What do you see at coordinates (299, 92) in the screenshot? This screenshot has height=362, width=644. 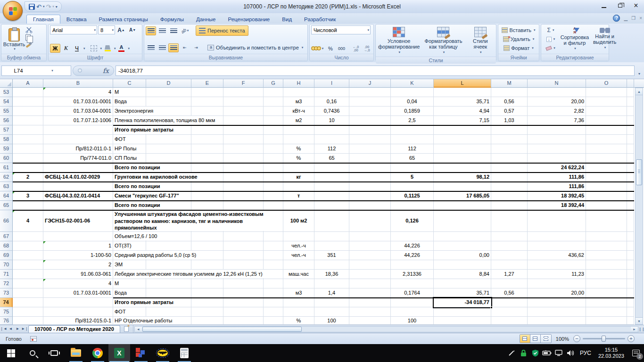 I see `cell-H53` at bounding box center [299, 92].